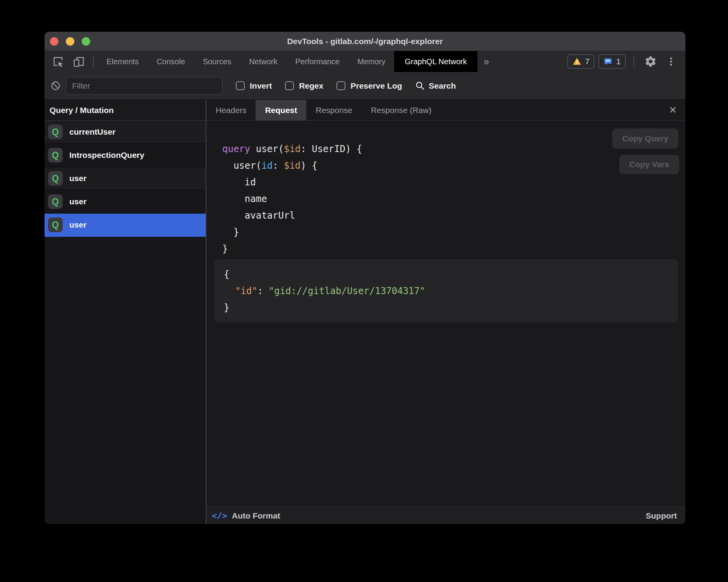 The height and width of the screenshot is (582, 728). What do you see at coordinates (486, 62) in the screenshot?
I see `more-tabs-button: »` at bounding box center [486, 62].